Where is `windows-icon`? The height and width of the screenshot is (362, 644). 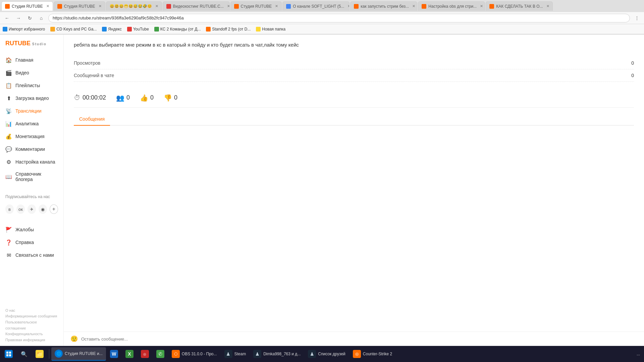
windows-icon is located at coordinates (9, 354).